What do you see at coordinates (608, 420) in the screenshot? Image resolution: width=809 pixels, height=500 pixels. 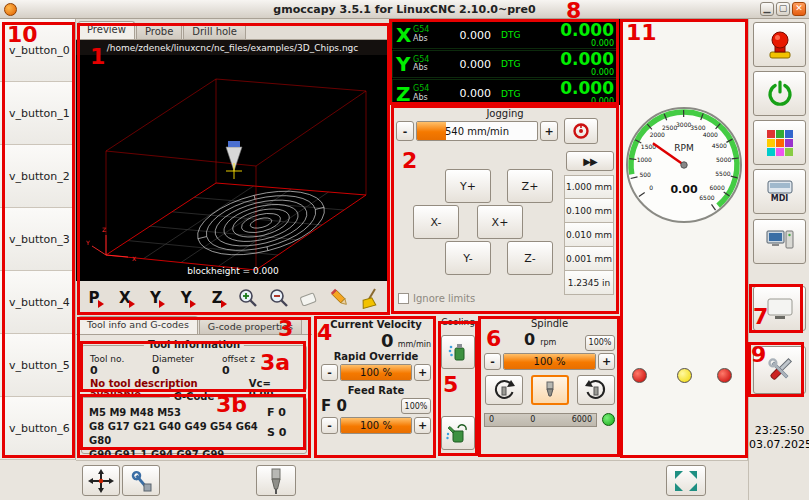 I see `spindle-at-speed-led` at bounding box center [608, 420].